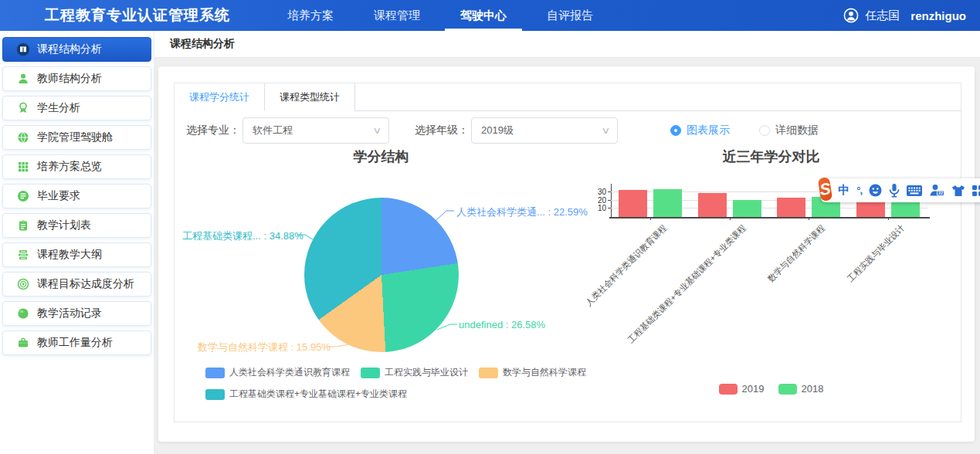 This screenshot has height=454, width=980. What do you see at coordinates (765, 130) in the screenshot?
I see `radio-unselected-icon` at bounding box center [765, 130].